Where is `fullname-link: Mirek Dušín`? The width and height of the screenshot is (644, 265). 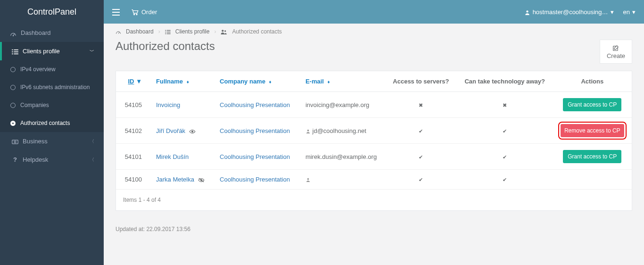
fullname-link: Mirek Dušín is located at coordinates (173, 157).